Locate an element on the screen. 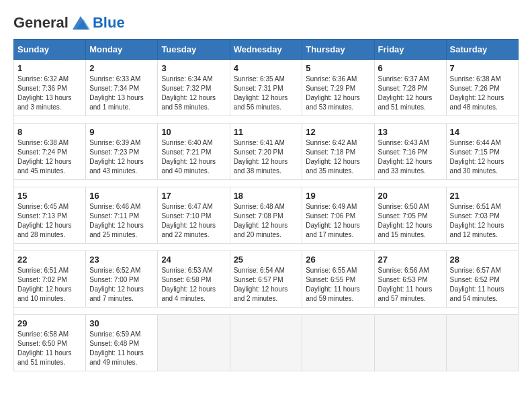  calendar-day-cell: 22 Sunrise: 6:51 AM Sunset: 7:02 PM Dayl… is located at coordinates (50, 279).